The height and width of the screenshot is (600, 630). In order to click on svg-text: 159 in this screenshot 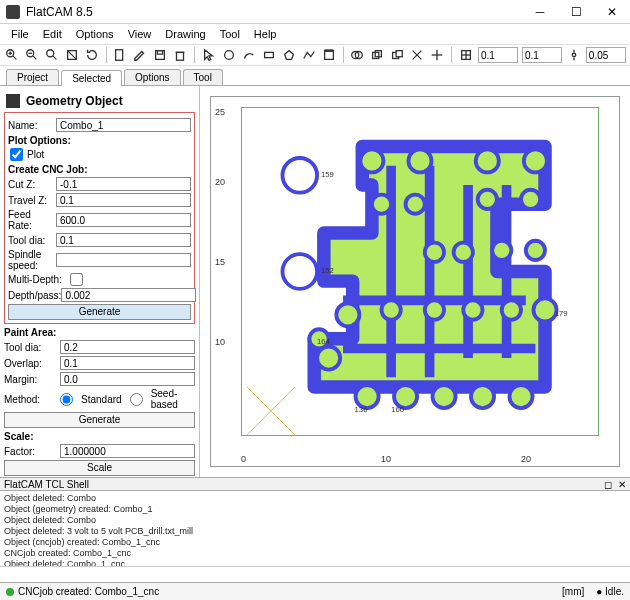, I will do `click(328, 174)`.